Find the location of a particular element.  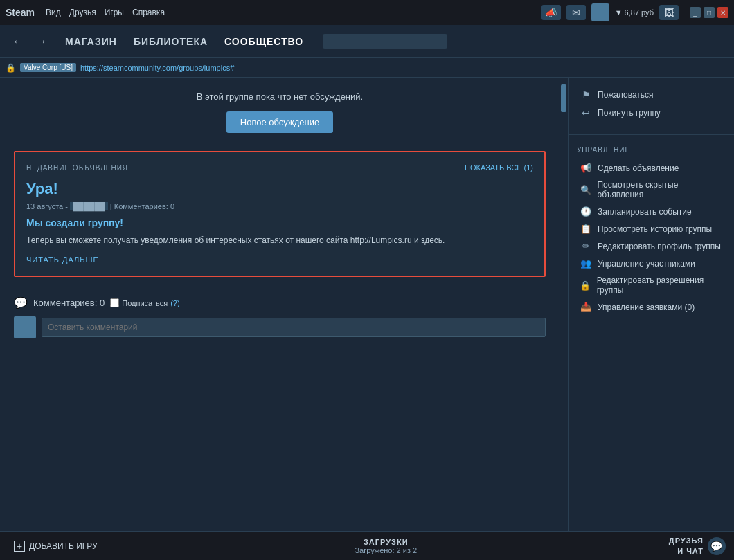

comment-input is located at coordinates (294, 327).